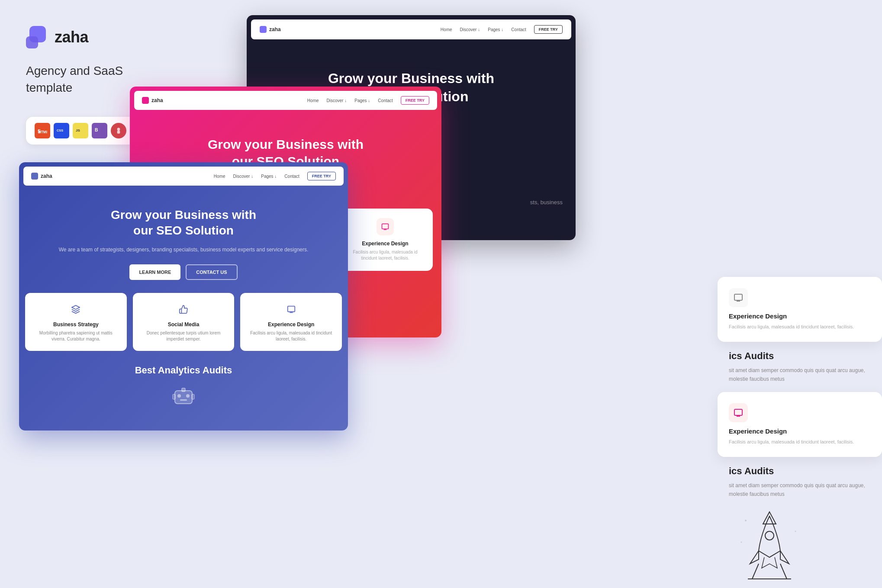  I want to click on logo-icon, so click(37, 37).